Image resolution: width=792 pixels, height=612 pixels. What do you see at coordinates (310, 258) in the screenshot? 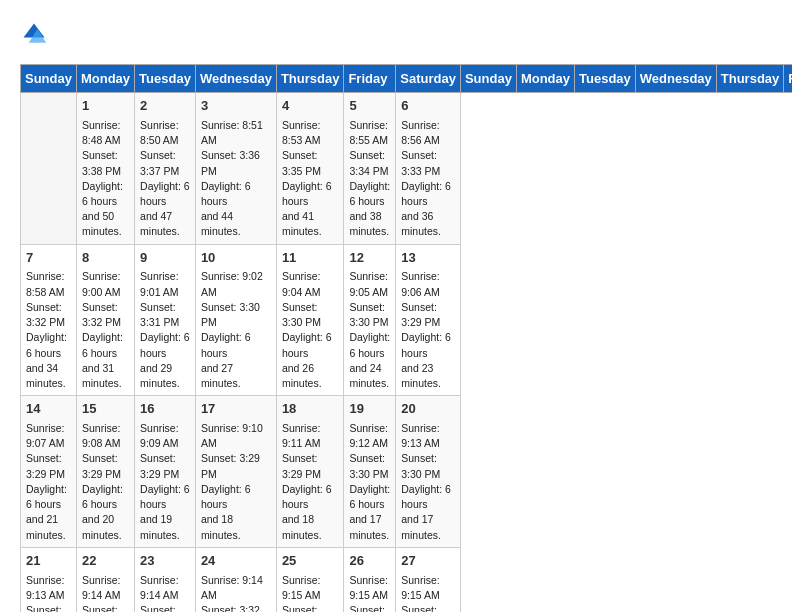
I see `day-number: 11` at bounding box center [310, 258].